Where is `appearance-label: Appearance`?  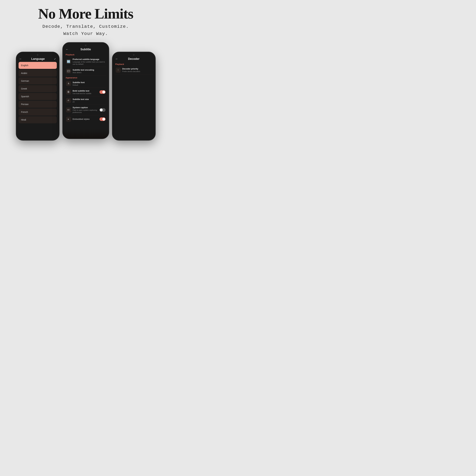 appearance-label: Appearance is located at coordinates (86, 78).